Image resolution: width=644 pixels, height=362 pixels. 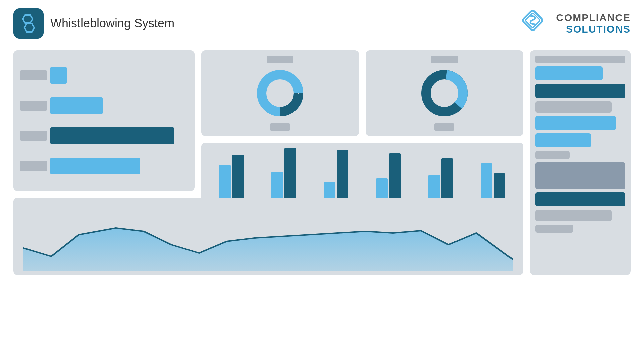 What do you see at coordinates (576, 23) in the screenshot?
I see `header-right: COMPLIANCE SOLUTIONS` at bounding box center [576, 23].